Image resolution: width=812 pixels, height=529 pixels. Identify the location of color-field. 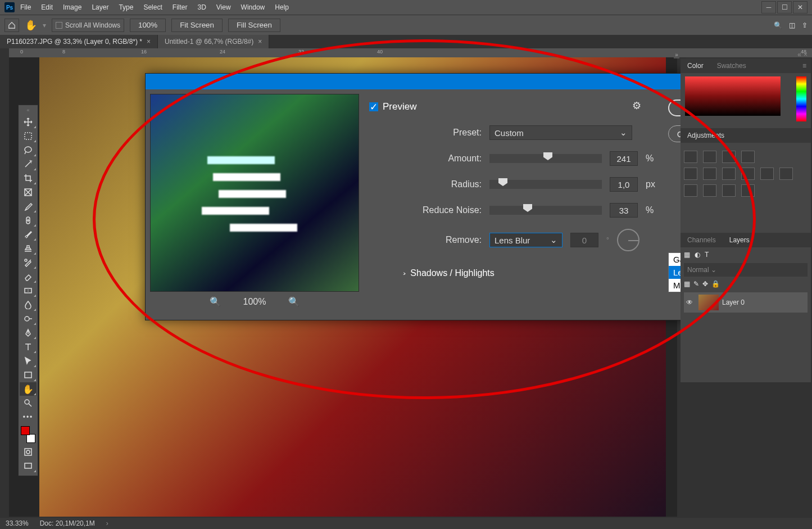
(733, 96).